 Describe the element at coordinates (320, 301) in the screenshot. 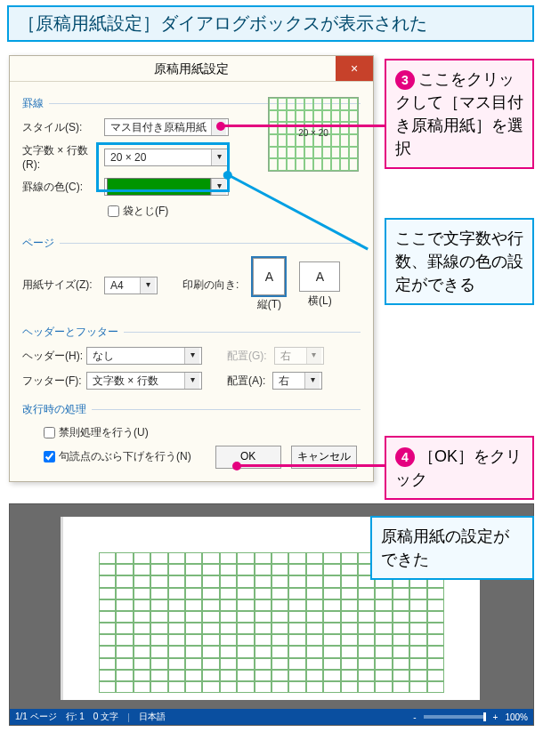

I see `orient-h-label: 横(L)` at that location.